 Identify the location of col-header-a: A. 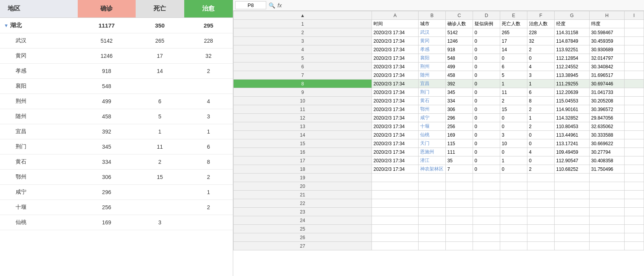
(395, 16).